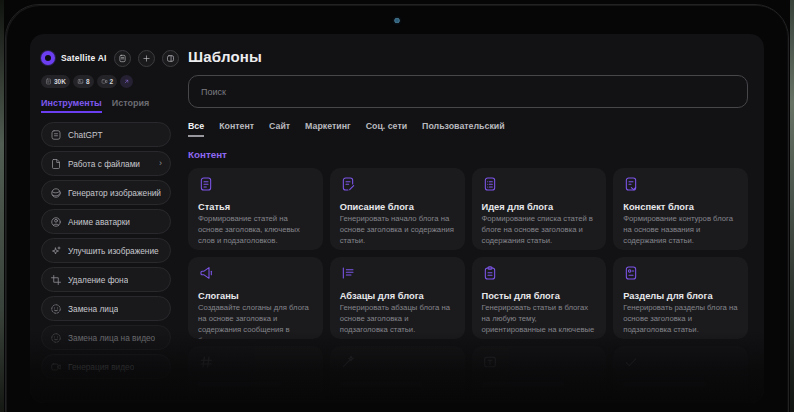 The height and width of the screenshot is (412, 794). I want to click on clipboard-icon, so click(540, 275).